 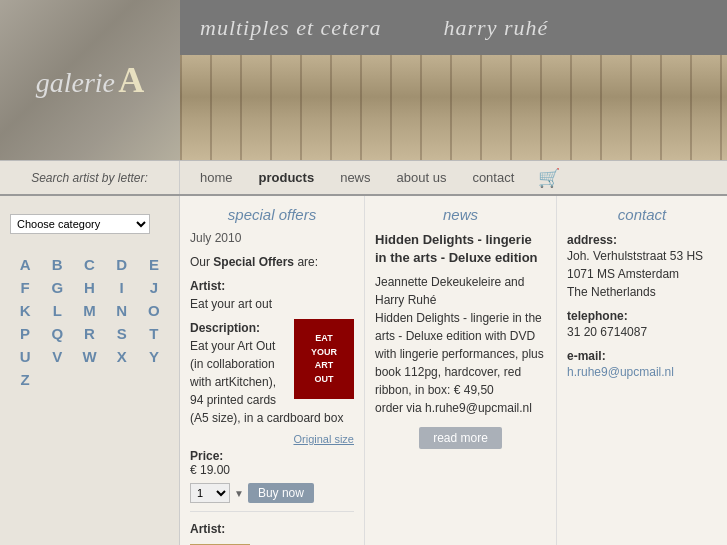 I want to click on buy-now-button: Buy now, so click(x=281, y=493).